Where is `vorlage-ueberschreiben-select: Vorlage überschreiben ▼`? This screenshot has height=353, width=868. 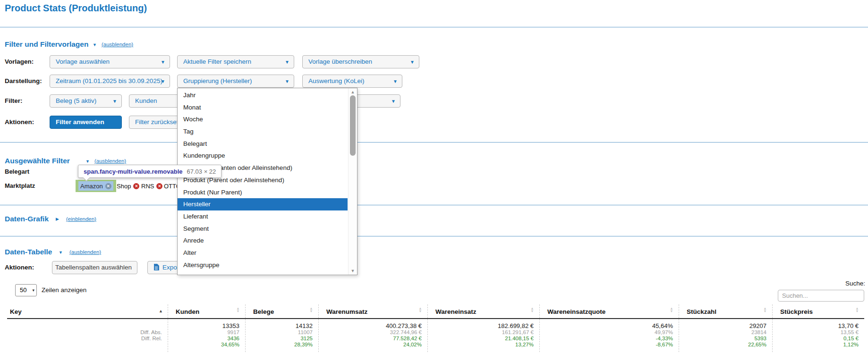
vorlage-ueberschreiben-select: Vorlage überschreiben ▼ is located at coordinates (361, 62).